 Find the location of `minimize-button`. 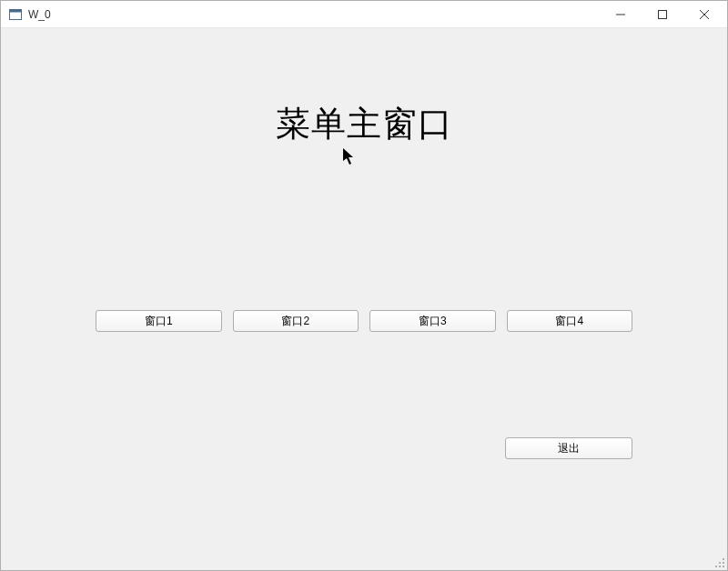

minimize-button is located at coordinates (621, 15).